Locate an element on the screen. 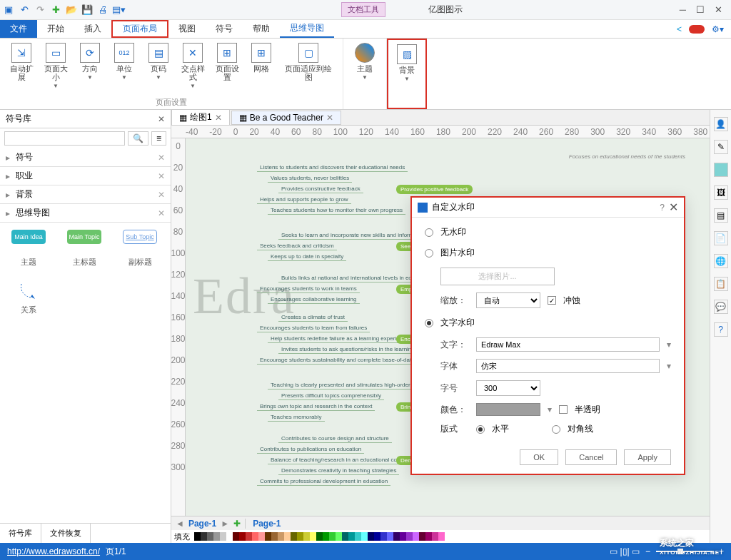  ribbon-fit-to-drawing: ▢页面适应到绘图 is located at coordinates (308, 66).